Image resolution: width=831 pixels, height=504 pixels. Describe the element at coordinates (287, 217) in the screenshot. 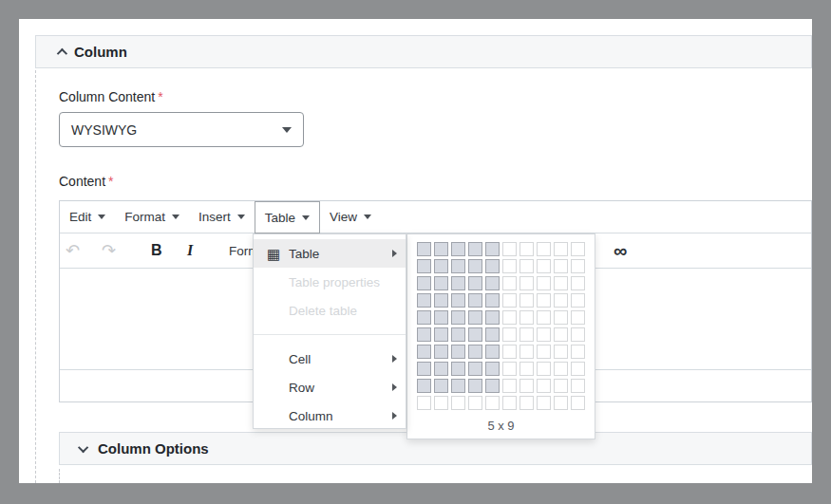

I see `menubar-item-table: Table` at that location.